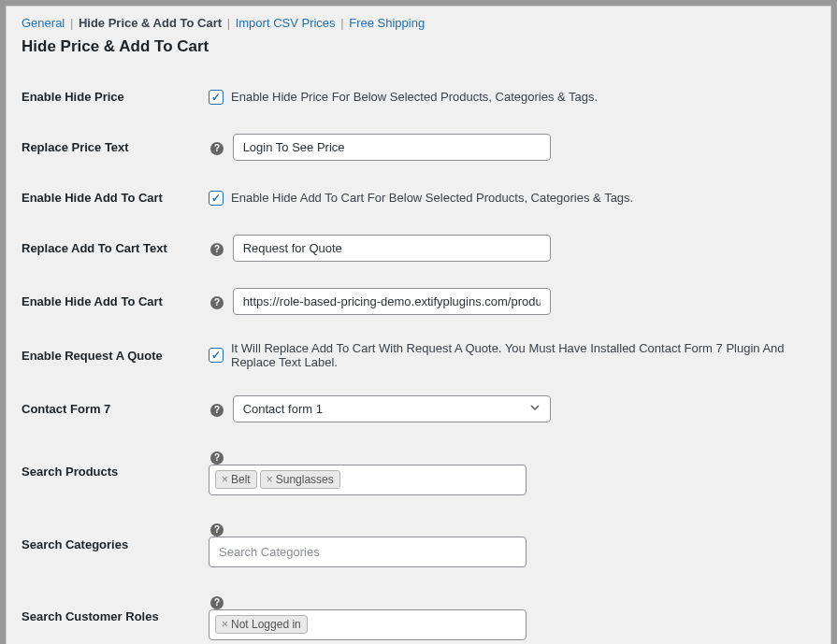 This screenshot has width=837, height=644. Describe the element at coordinates (368, 480) in the screenshot. I see `tagbox-search-products: ×Belt ×Sunglasses` at that location.